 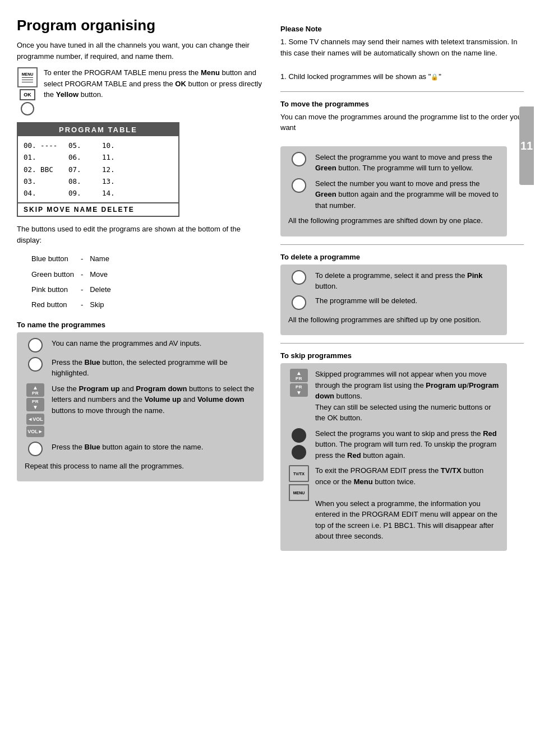 What do you see at coordinates (27, 77) in the screenshot?
I see `menu-icon: MENU` at bounding box center [27, 77].